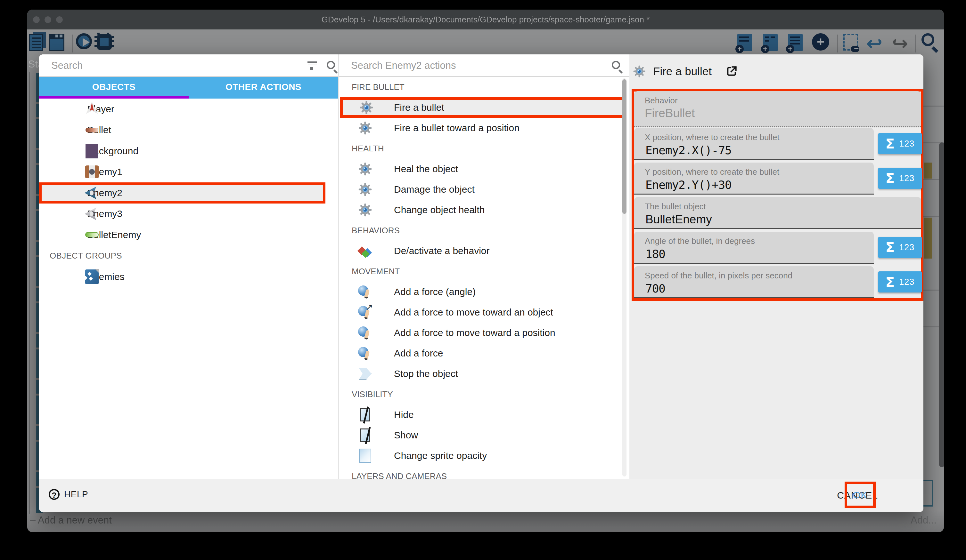 This screenshot has height=560, width=966. Describe the element at coordinates (104, 42) in the screenshot. I see `debug-icon` at that location.